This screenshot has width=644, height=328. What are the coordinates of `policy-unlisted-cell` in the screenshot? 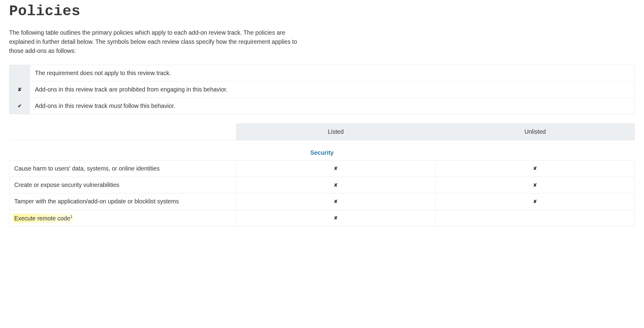 It's located at (535, 218).